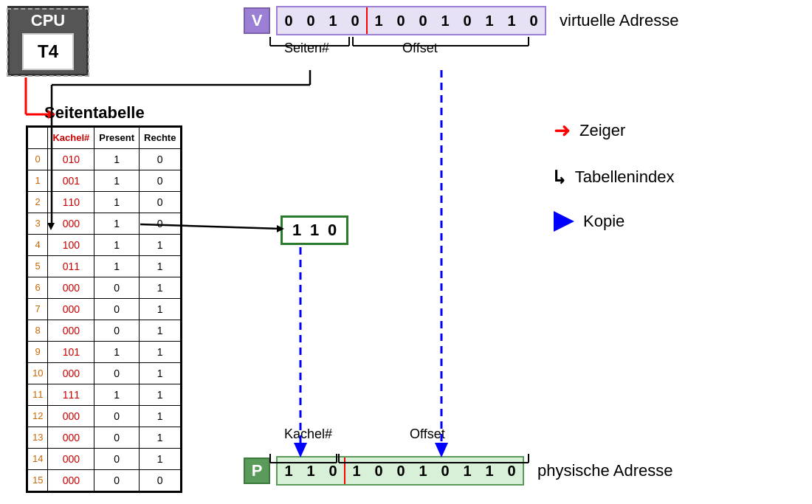  Describe the element at coordinates (48, 21) in the screenshot. I see `cpu-label: CPU` at that location.